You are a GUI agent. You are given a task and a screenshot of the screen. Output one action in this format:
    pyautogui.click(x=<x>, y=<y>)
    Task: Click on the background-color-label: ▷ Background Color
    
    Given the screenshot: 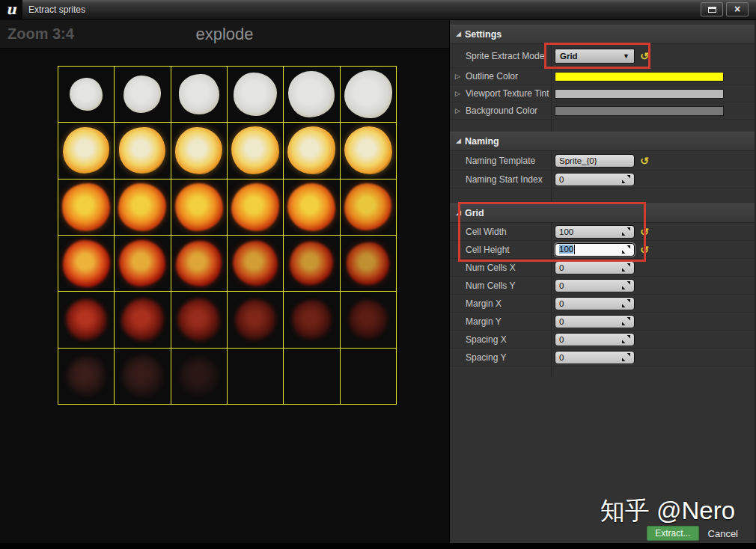 What is the action you would take?
    pyautogui.click(x=501, y=111)
    